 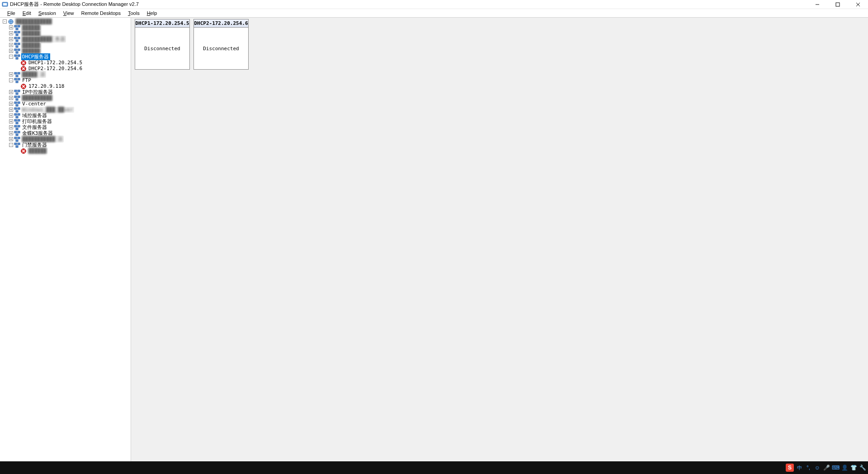 What do you see at coordinates (65, 116) in the screenshot?
I see `tree-item: +域控服务器` at bounding box center [65, 116].